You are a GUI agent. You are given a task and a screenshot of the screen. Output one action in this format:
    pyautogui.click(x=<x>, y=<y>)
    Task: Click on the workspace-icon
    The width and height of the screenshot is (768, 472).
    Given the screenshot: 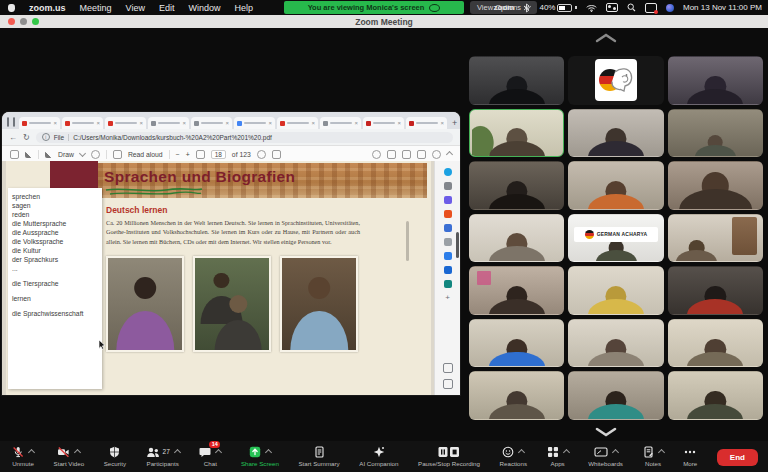 What is the action you would take?
    pyautogui.click(x=8, y=122)
    